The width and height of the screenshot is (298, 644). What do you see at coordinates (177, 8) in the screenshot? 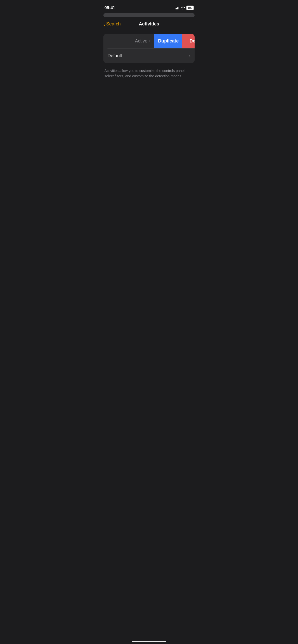
I see `signal-icon` at bounding box center [177, 8].